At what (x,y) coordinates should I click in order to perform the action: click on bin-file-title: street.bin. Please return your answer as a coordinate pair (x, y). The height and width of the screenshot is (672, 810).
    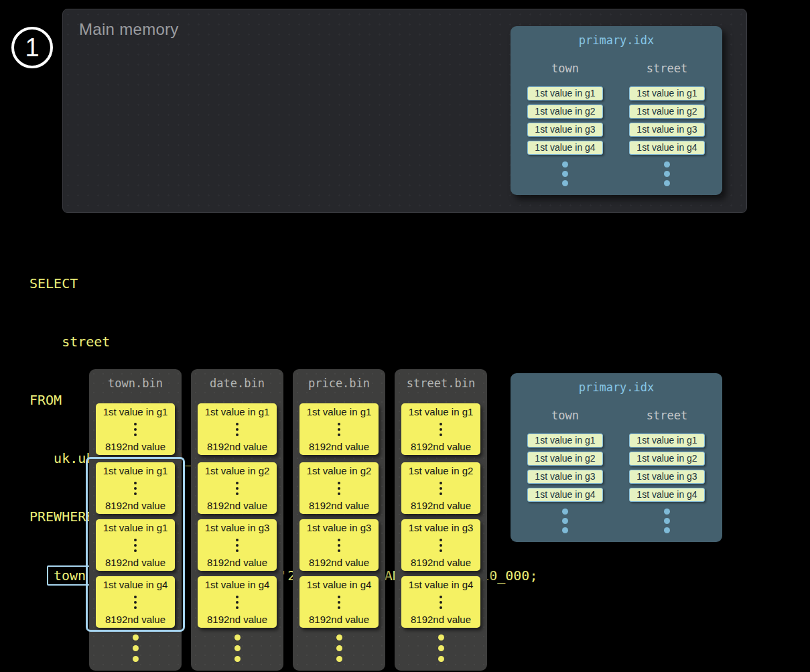
    Looking at the image, I should click on (441, 383).